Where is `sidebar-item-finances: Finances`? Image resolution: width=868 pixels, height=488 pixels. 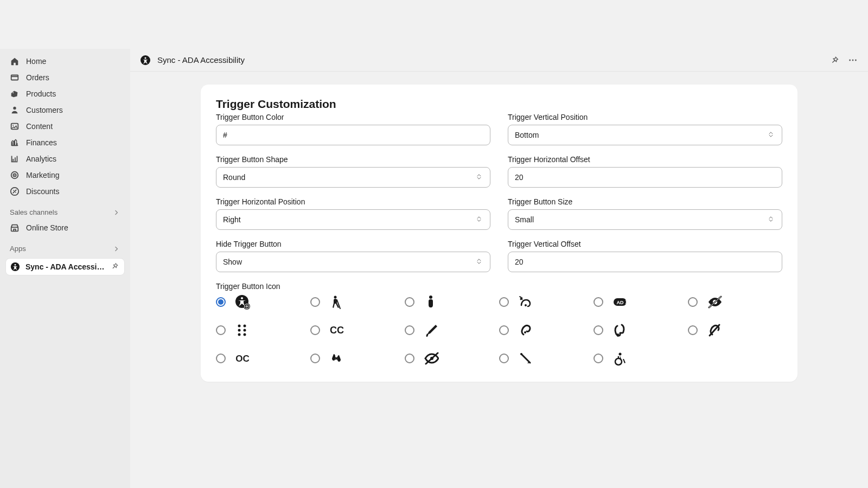 sidebar-item-finances: Finances is located at coordinates (65, 143).